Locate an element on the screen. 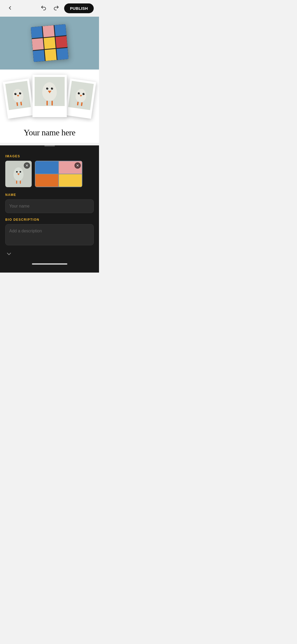  rubiks-cube-visual is located at coordinates (50, 43).